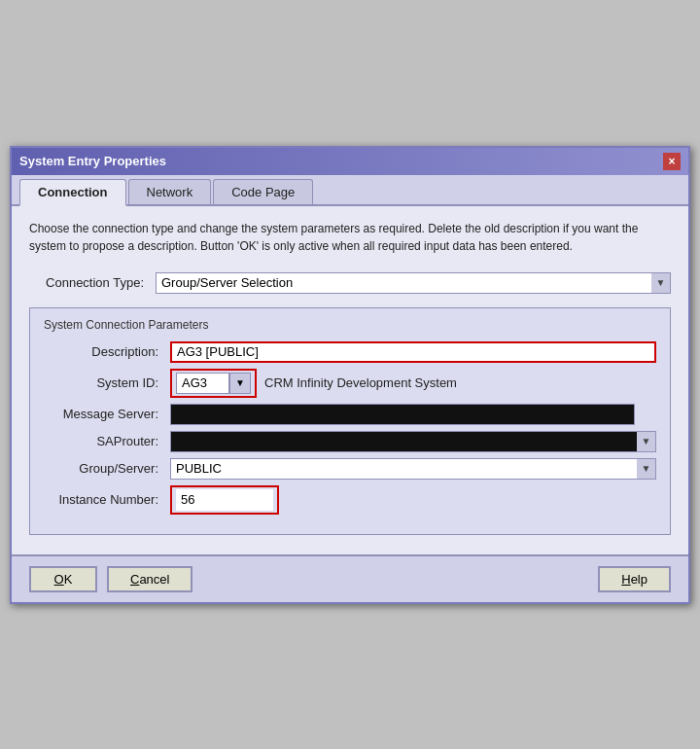 This screenshot has height=749, width=700. I want to click on group-server-label: Group/Server:, so click(107, 469).